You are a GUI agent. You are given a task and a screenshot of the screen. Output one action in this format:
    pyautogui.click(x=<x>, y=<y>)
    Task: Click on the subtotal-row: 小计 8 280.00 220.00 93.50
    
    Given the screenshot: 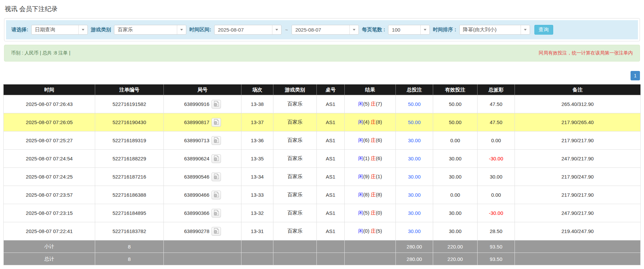 What is the action you would take?
    pyautogui.click(x=322, y=247)
    